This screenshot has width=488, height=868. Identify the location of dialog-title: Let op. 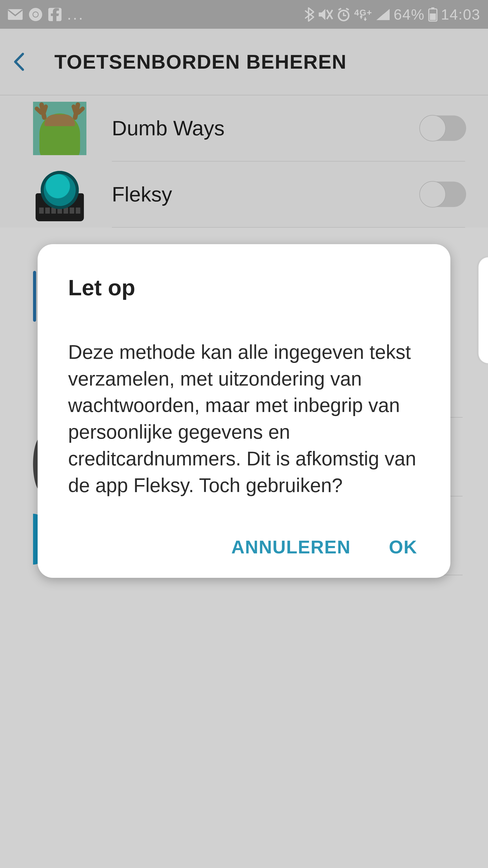
(244, 288).